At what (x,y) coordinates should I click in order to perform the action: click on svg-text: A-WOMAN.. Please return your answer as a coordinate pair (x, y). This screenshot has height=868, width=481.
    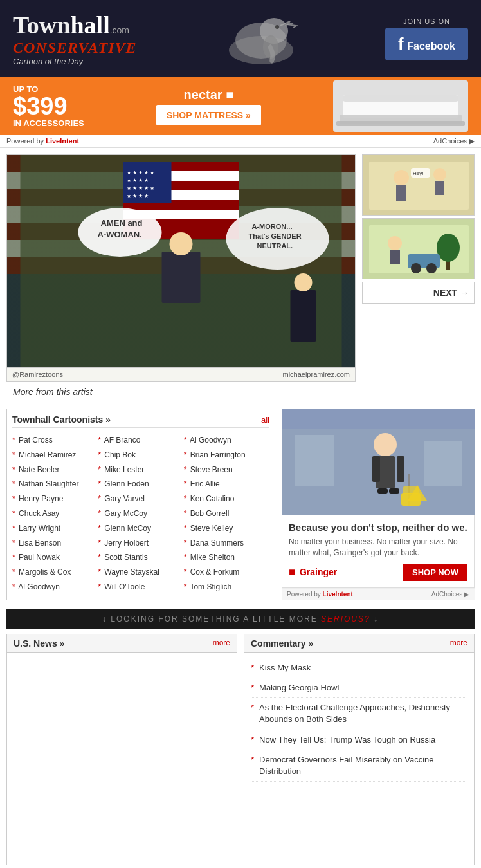
    Looking at the image, I should click on (120, 234).